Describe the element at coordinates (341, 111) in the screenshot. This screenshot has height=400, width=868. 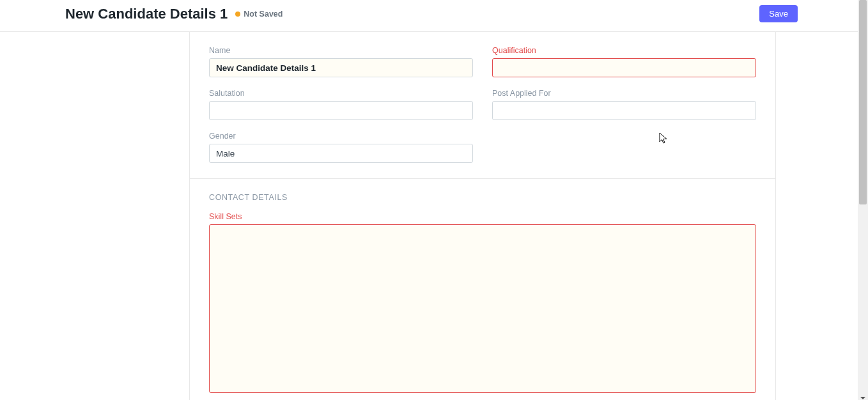
I see `salutation-input` at that location.